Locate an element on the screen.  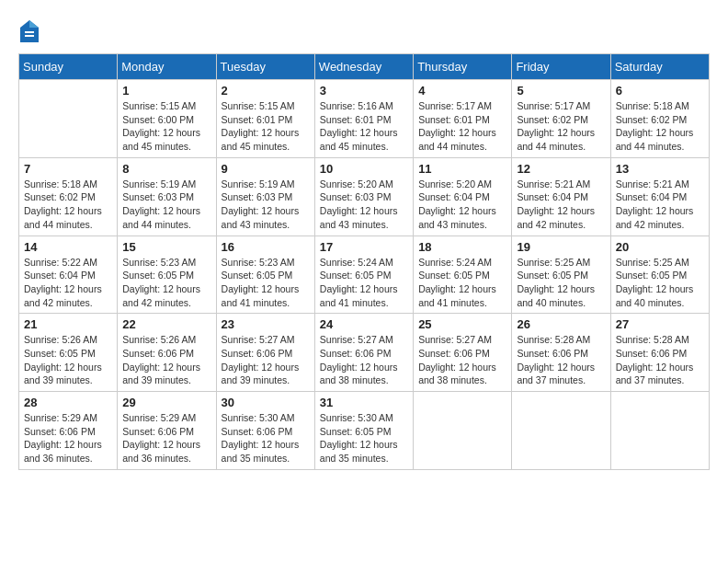
day-cell: 11Sunrise: 5:20 AMSunset: 6:04 PMDayligh… is located at coordinates (463, 197).